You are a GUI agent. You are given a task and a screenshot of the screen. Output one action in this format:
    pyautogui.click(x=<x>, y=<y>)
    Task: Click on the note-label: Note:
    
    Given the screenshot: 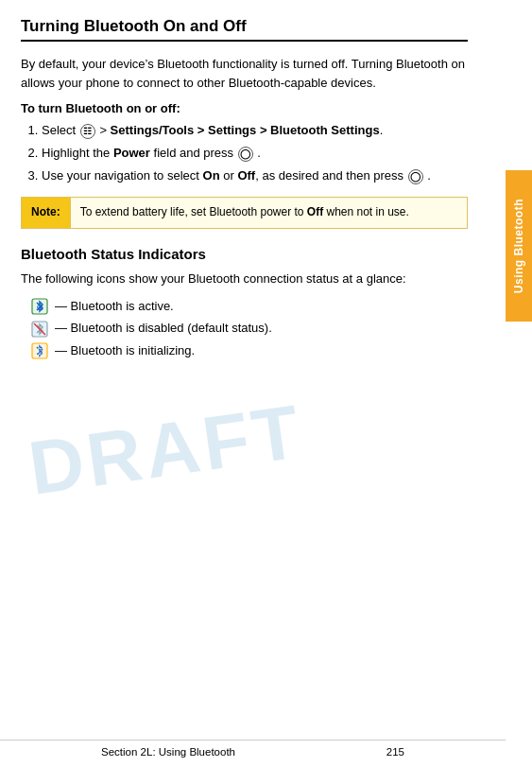 What is the action you would take?
    pyautogui.click(x=46, y=212)
    